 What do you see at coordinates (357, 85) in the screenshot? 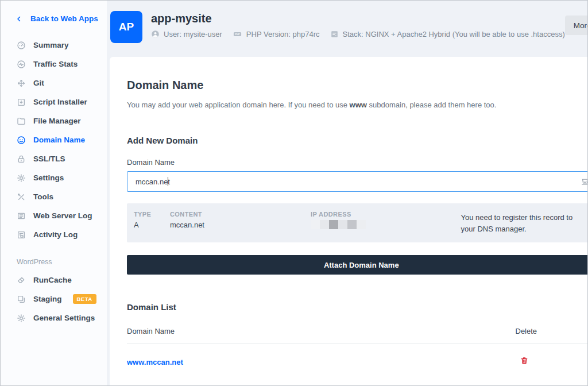
I see `page-title: Domain Name` at bounding box center [357, 85].